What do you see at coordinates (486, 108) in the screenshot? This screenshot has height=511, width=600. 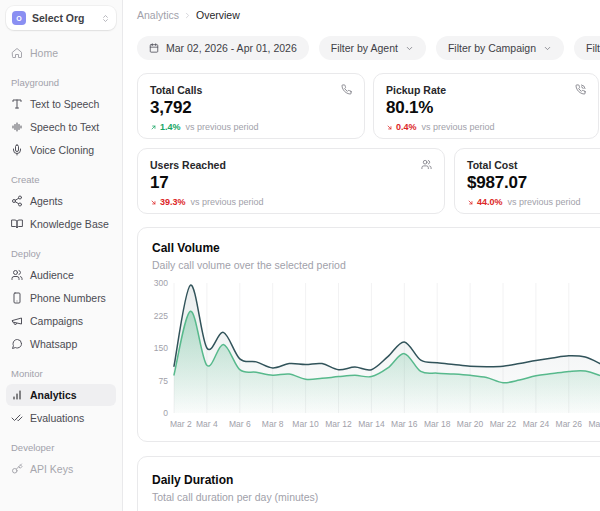 I see `stat-value: 80.1%` at bounding box center [486, 108].